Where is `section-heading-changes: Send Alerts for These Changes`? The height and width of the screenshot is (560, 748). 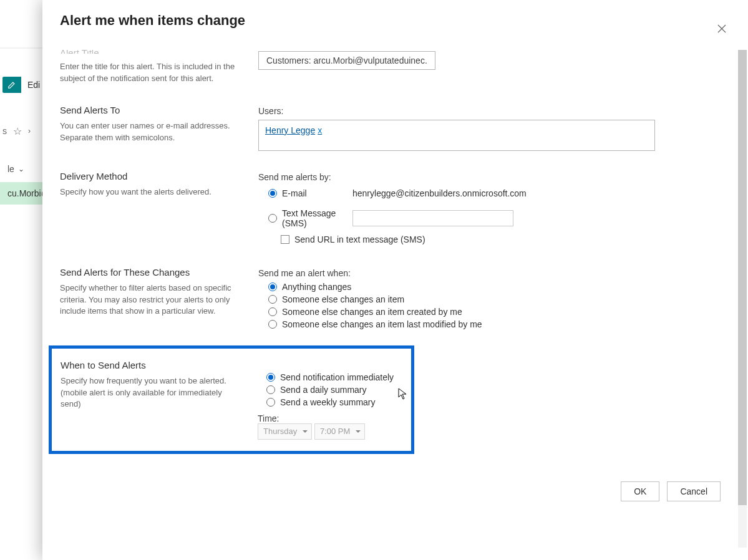
section-heading-changes: Send Alerts for These Changes is located at coordinates (154, 272).